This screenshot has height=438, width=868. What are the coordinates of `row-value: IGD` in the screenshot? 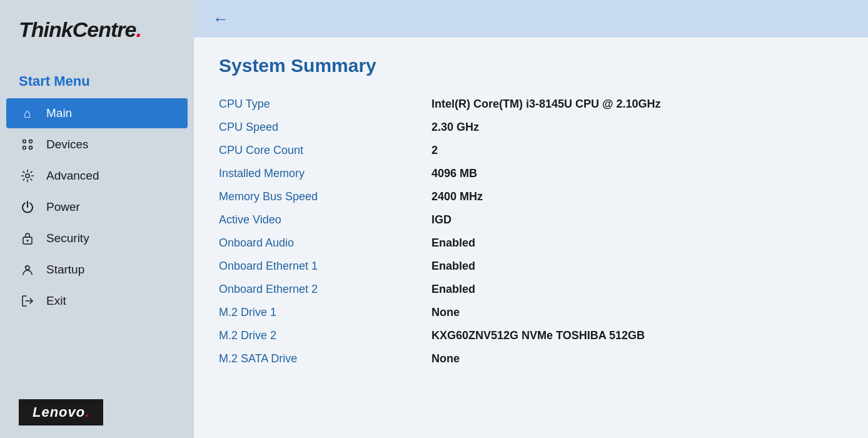 It's located at (637, 220).